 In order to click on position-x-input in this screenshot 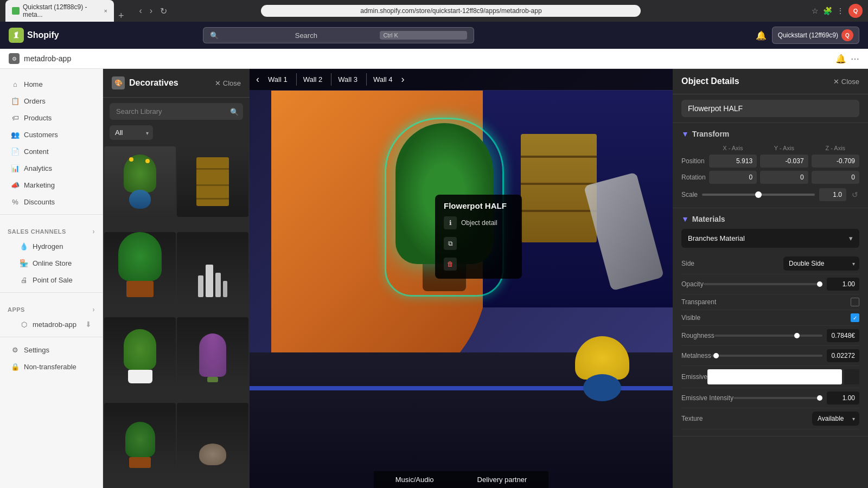, I will do `click(733, 161)`.